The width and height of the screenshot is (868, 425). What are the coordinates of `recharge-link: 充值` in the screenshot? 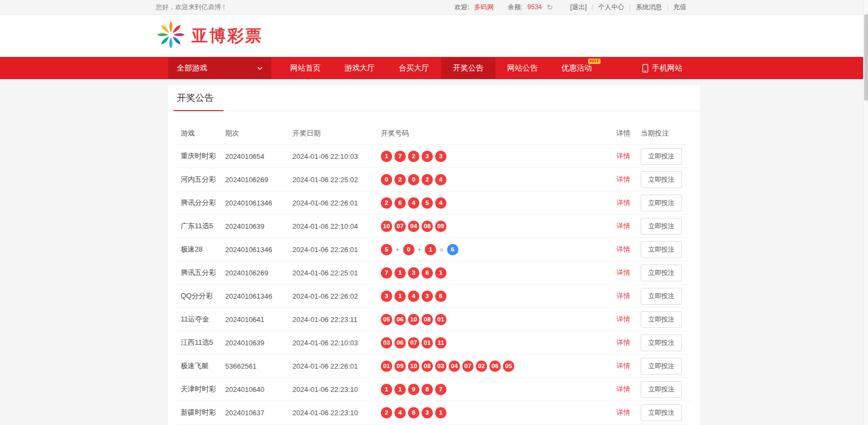 It's located at (680, 8).